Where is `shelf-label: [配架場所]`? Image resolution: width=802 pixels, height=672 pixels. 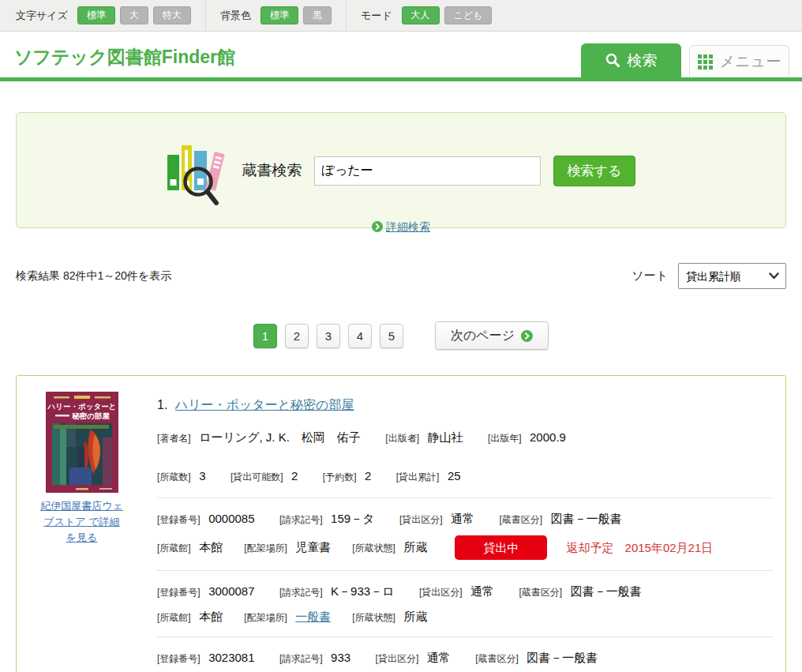
shelf-label: [配架場所] is located at coordinates (265, 548).